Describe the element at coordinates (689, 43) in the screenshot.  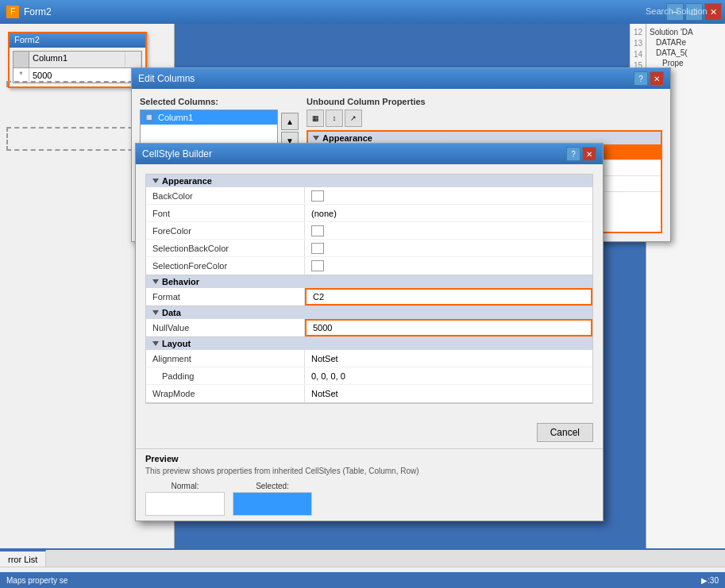
I see `solution-dataresources-item: DATARe` at that location.